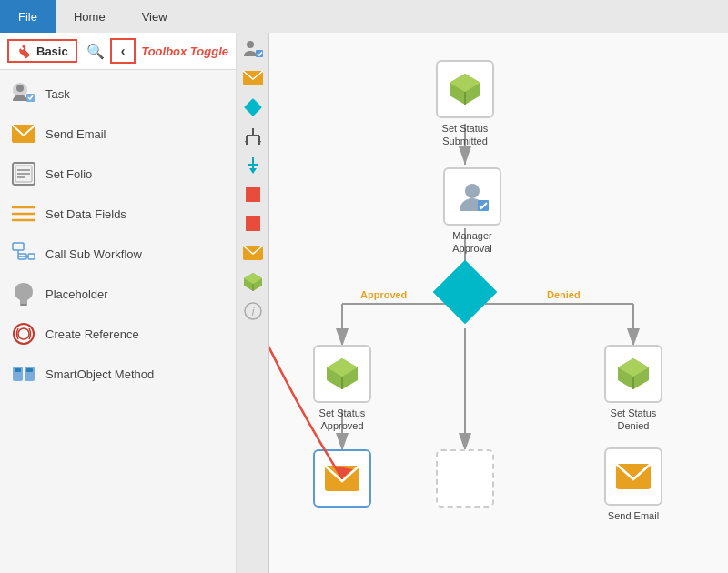 The height and width of the screenshot is (573, 728). What do you see at coordinates (633, 516) in the screenshot?
I see `node-label-send-email-right: Send Email` at bounding box center [633, 516].